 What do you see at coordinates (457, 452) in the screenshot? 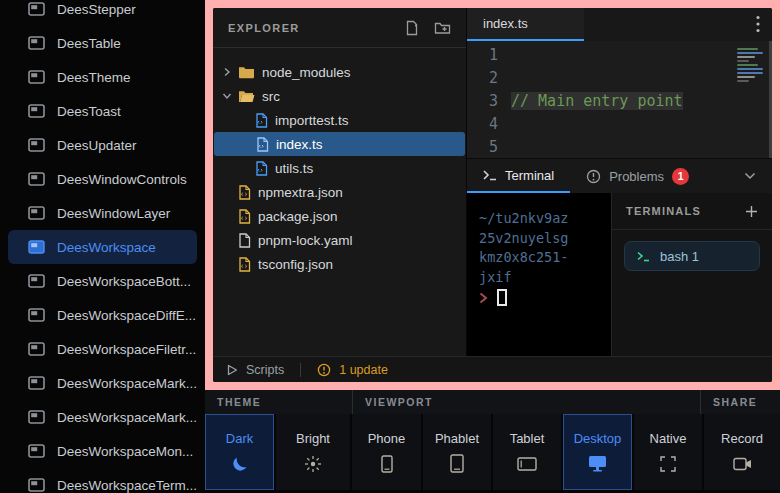
I see `viewport-phablet-button: Phablet` at bounding box center [457, 452].